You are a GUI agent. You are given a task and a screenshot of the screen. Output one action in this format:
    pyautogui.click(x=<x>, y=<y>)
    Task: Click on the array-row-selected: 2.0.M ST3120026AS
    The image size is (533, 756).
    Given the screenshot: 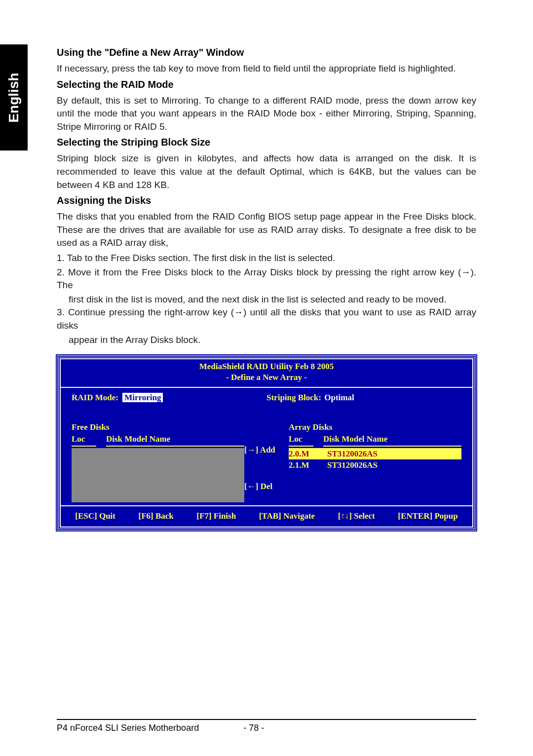 What is the action you would take?
    pyautogui.click(x=375, y=454)
    